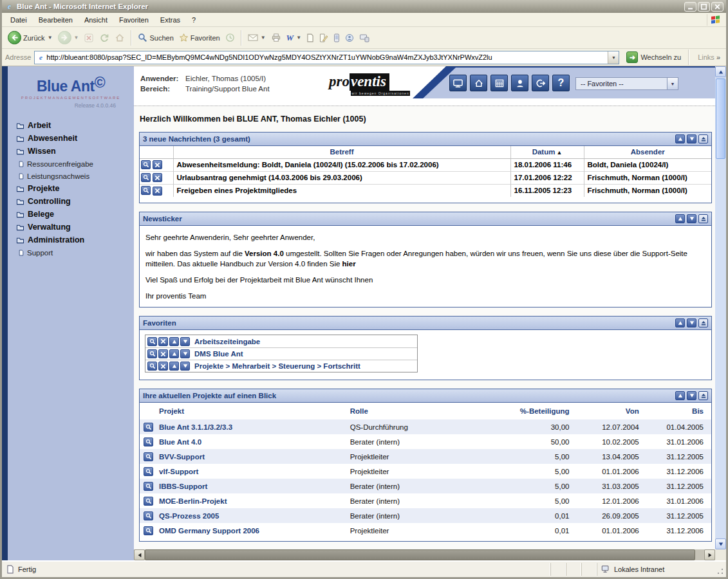 This screenshot has width=728, height=579. What do you see at coordinates (324, 38) in the screenshot?
I see `edit-button` at bounding box center [324, 38].